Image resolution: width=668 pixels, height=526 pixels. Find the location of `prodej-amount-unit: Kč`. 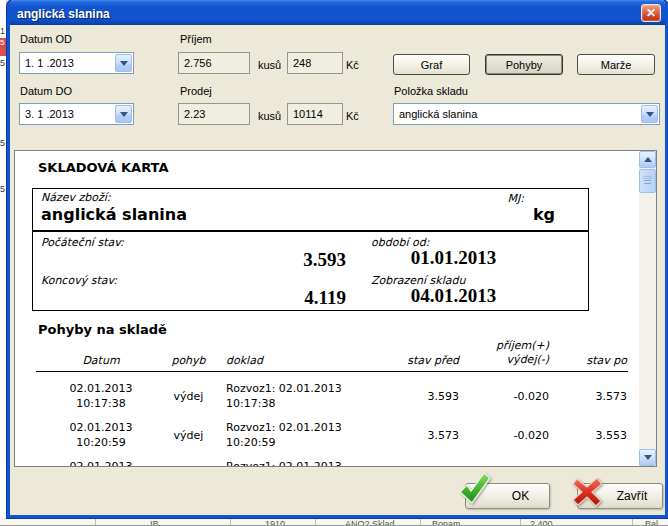

prodej-amount-unit: Kč is located at coordinates (352, 116).